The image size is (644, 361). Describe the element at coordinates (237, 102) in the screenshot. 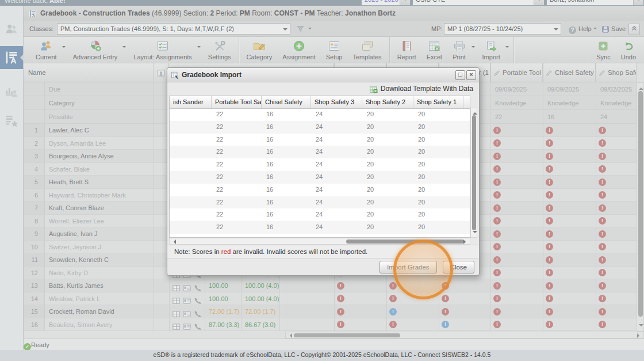

I see `import-column-header: Portable Tool Safety` at that location.